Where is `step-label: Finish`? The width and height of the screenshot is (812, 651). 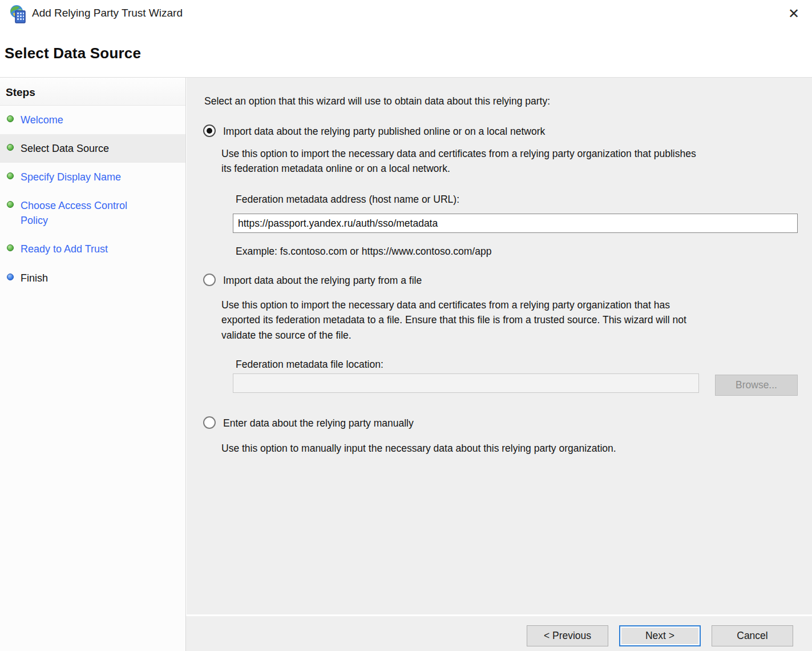 step-label: Finish is located at coordinates (34, 278).